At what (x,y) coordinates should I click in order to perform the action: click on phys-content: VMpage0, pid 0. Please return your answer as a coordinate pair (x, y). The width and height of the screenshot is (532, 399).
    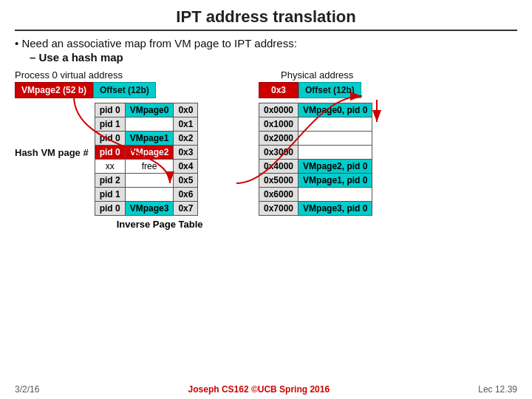
    Looking at the image, I should click on (335, 111).